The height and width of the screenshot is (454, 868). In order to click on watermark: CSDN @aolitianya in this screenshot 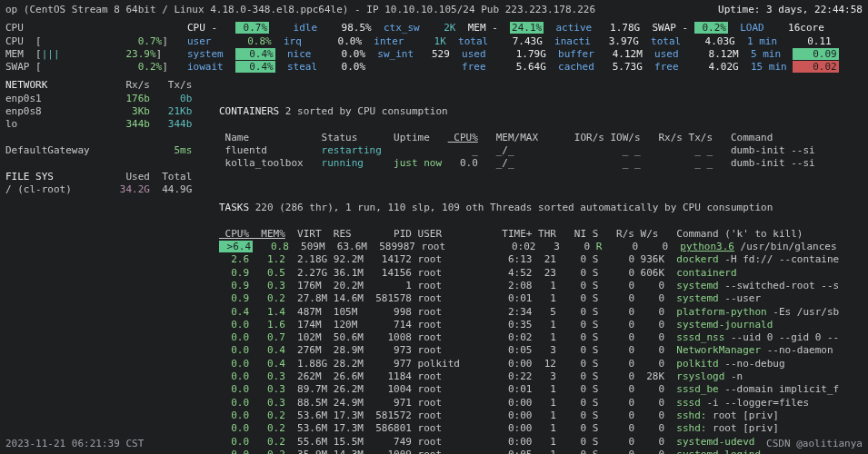, I will do `click(814, 444)`.